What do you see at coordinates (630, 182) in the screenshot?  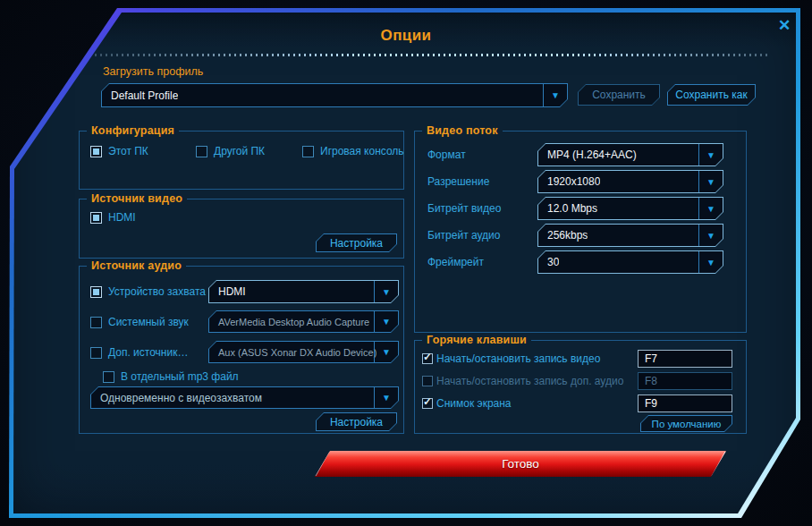 I see `combo-resolution: 1920x1080 ▼` at bounding box center [630, 182].